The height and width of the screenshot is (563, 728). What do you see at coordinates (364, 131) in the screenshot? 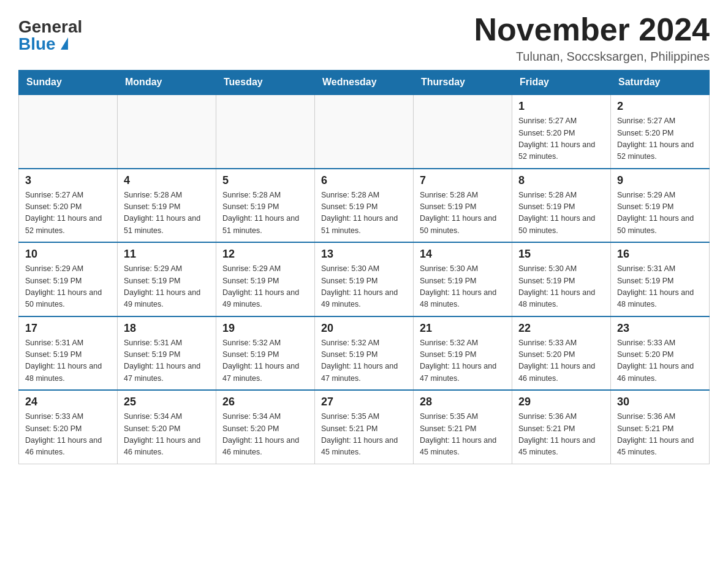
I see `week-row-1: 1Sunrise: 5:27 AMSunset: 5:20 PMDaylight…` at bounding box center [364, 131].